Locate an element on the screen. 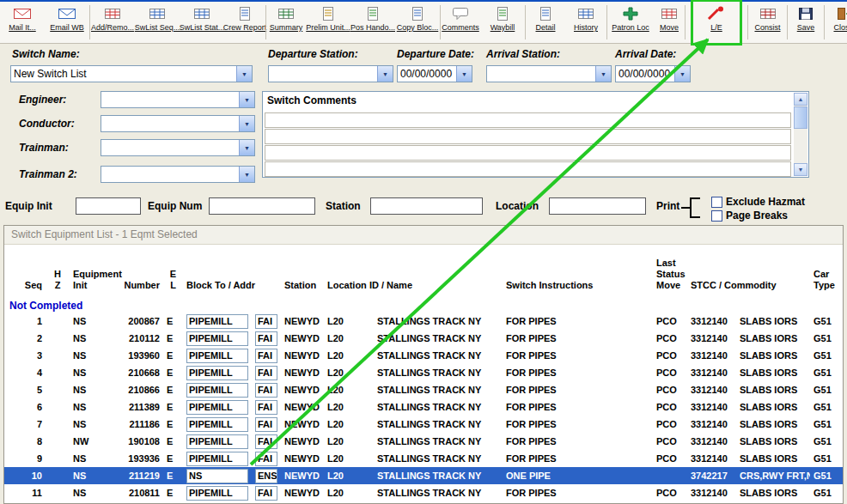  toolbar-item-save: Save is located at coordinates (806, 22).